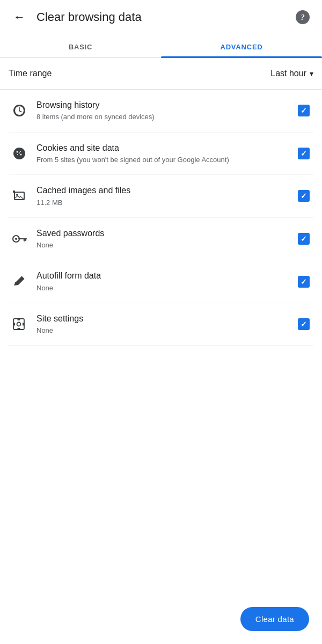 This screenshot has width=322, height=644. Describe the element at coordinates (303, 17) in the screenshot. I see `help-icon: ?` at that location.